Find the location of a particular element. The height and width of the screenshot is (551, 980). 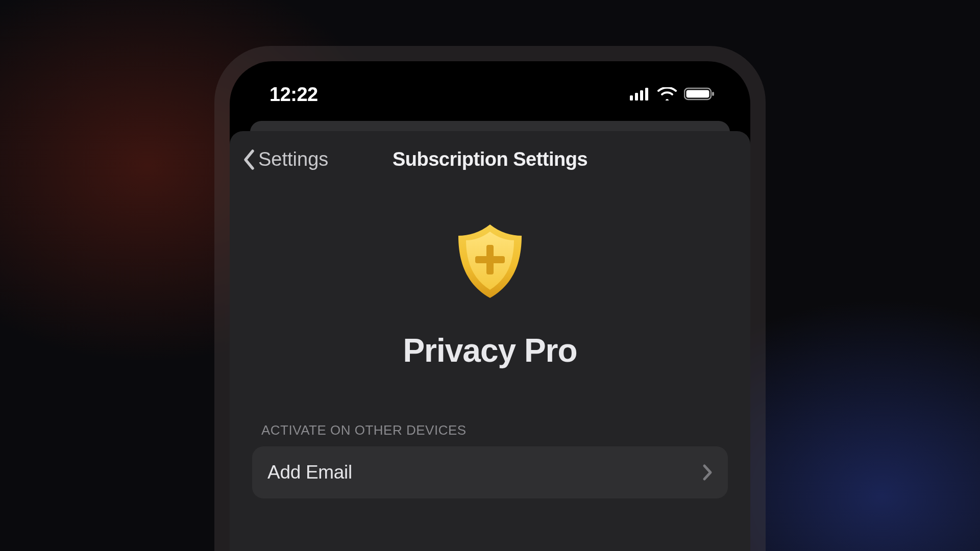

page-title: Subscription Settings is located at coordinates (490, 159).